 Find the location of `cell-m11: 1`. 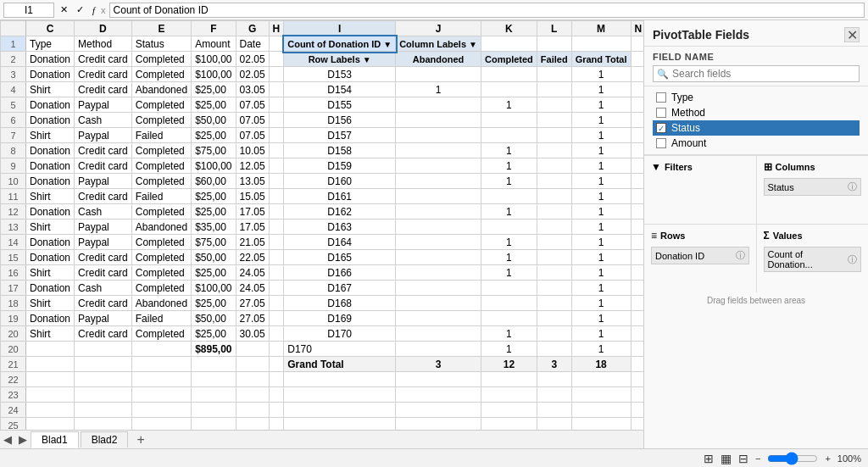

cell-m11: 1 is located at coordinates (601, 197).